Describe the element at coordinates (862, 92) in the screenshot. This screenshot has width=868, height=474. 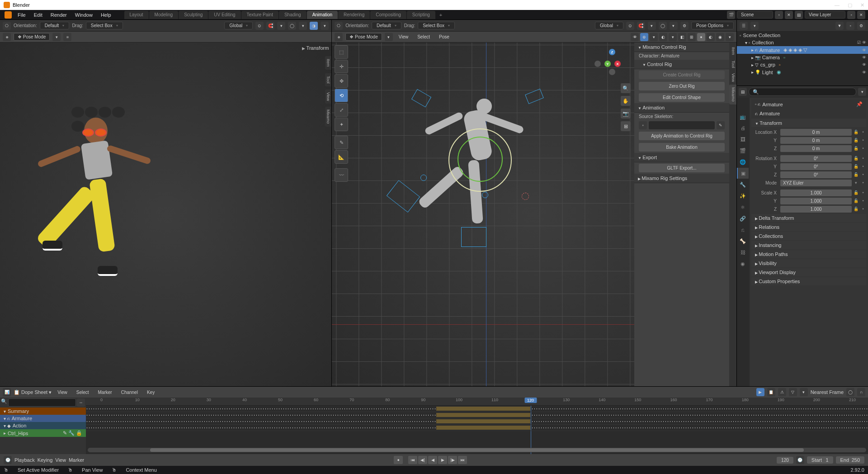
I see `properties-options-icon: ▾` at that location.